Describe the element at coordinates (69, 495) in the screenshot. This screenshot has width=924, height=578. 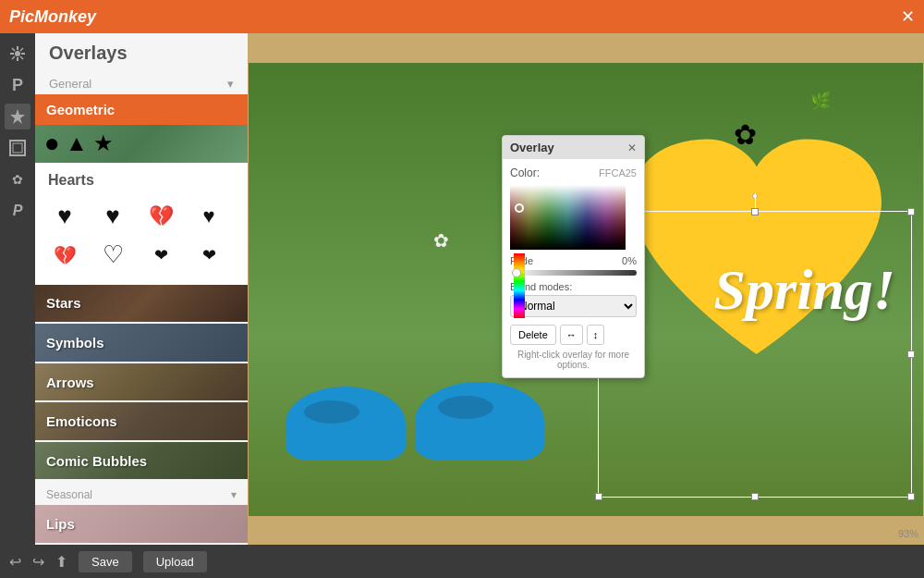
I see `seasonal-label: Seasonal` at that location.